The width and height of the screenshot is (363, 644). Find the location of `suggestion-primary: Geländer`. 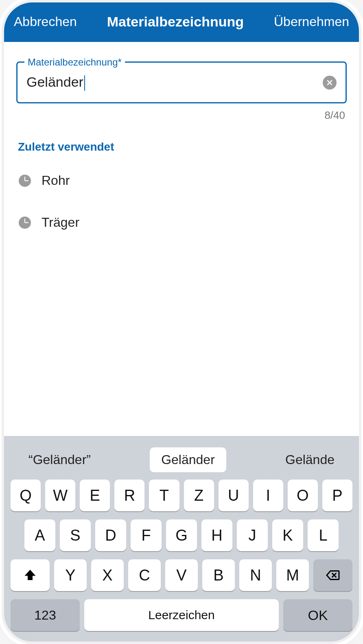

suggestion-primary: Geländer is located at coordinates (188, 460).